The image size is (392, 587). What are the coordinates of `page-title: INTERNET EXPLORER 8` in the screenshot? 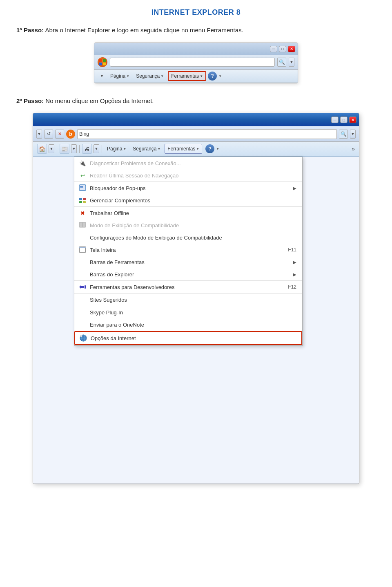 It's located at (196, 12).